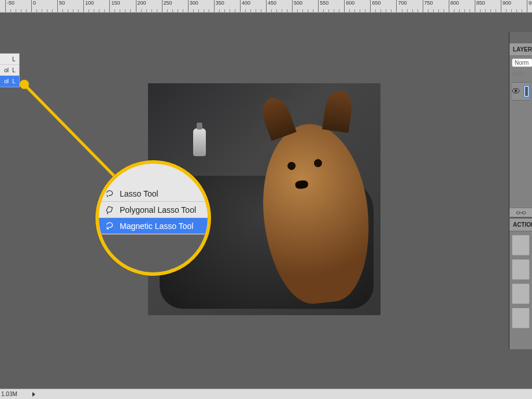  Describe the element at coordinates (516, 91) in the screenshot. I see `visibility-eye-icon` at that location.